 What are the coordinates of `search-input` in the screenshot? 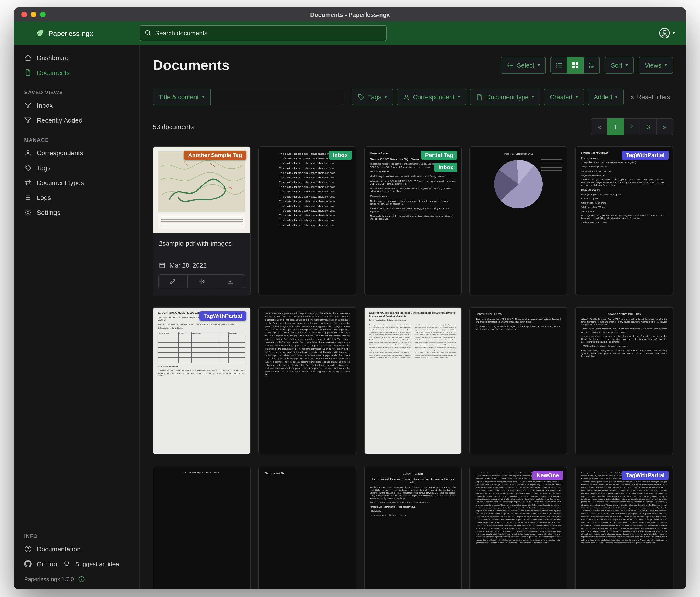 It's located at (263, 33).